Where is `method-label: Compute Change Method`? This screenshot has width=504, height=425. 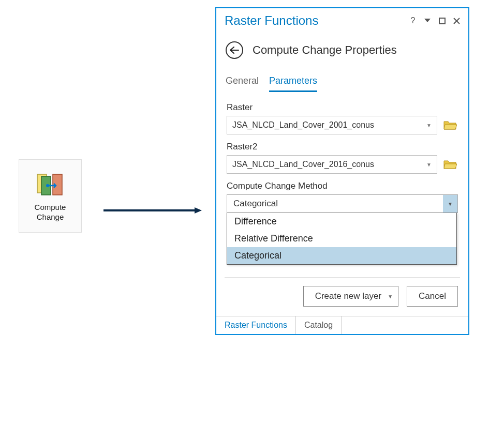
method-label: Compute Change Method is located at coordinates (343, 186).